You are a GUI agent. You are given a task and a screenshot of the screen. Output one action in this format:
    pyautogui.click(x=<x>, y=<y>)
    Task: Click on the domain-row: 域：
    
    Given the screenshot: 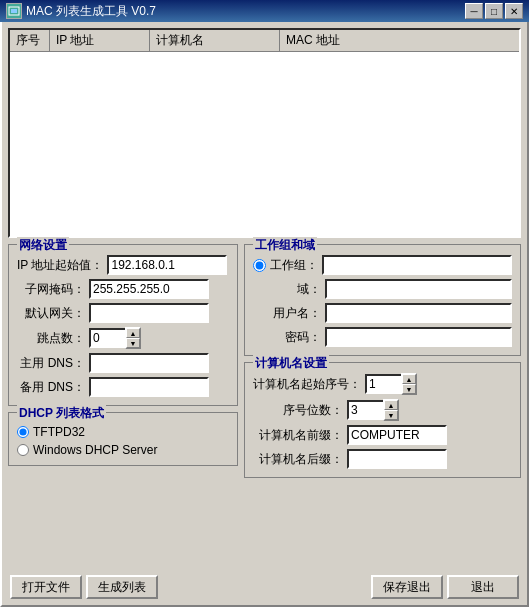 What is the action you would take?
    pyautogui.click(x=382, y=289)
    